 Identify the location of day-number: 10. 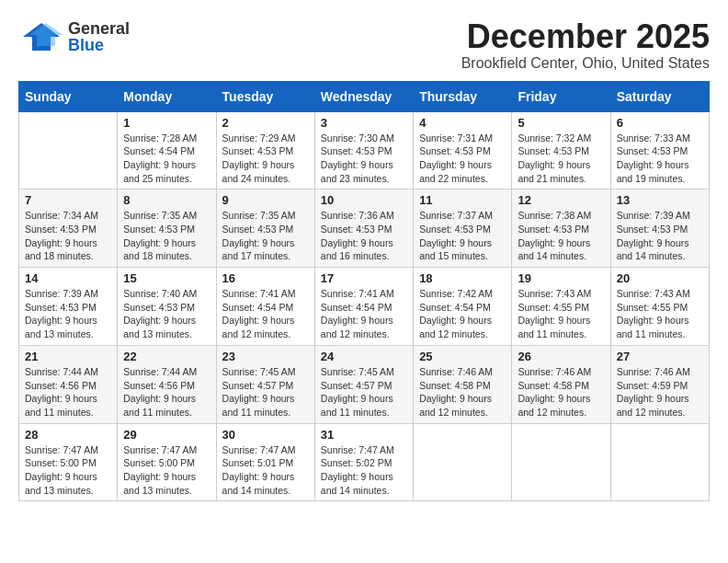
(364, 201).